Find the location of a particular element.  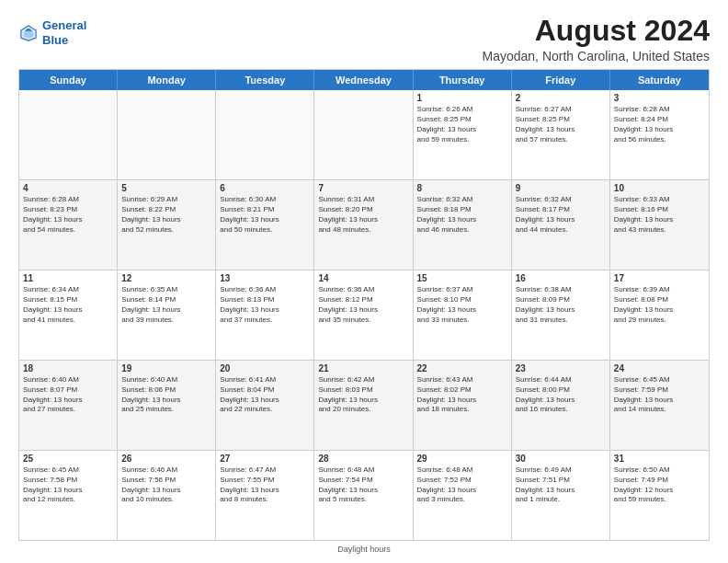

calendar-header-wednesday: Wednesday is located at coordinates (364, 80).